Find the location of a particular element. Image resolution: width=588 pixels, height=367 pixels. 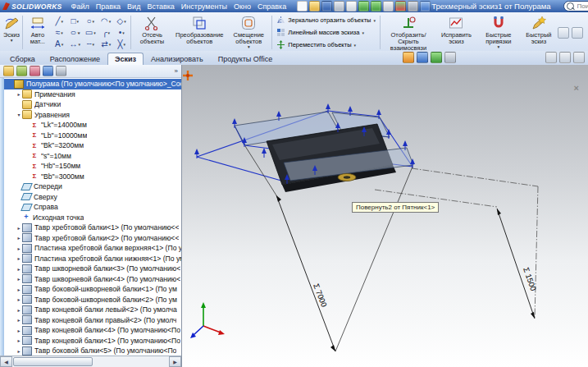

tree-item-part: ▸ Тавр концевой балки левый<2> (По умолч… is located at coordinates (93, 310).